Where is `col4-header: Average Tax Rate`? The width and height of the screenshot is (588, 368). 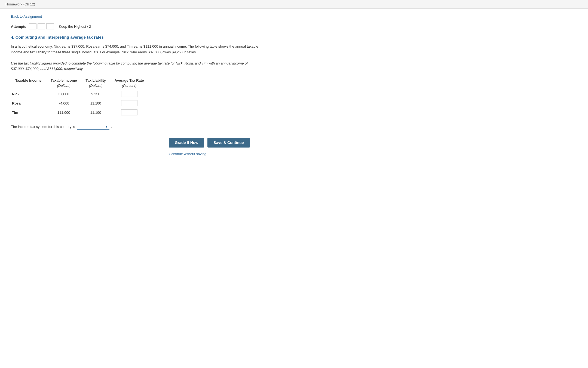 col4-header: Average Tax Rate is located at coordinates (129, 80).